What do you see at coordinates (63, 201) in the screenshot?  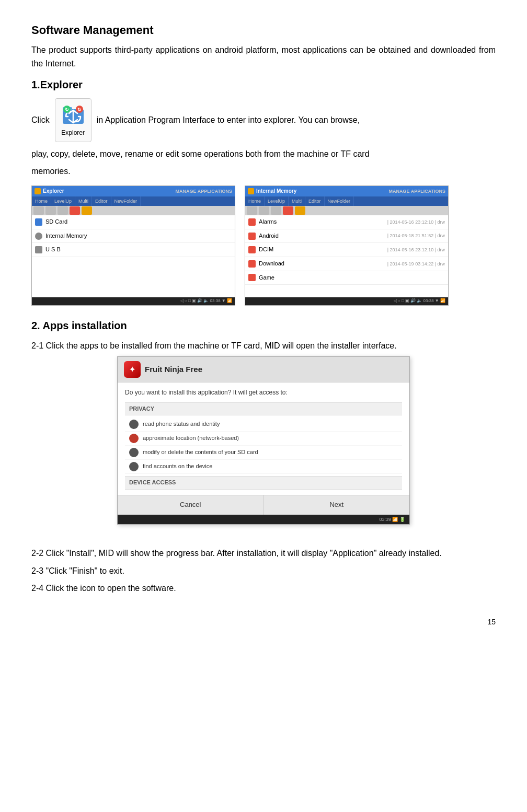 I see `explorer-tab-levelup: LevelUp` at bounding box center [63, 201].